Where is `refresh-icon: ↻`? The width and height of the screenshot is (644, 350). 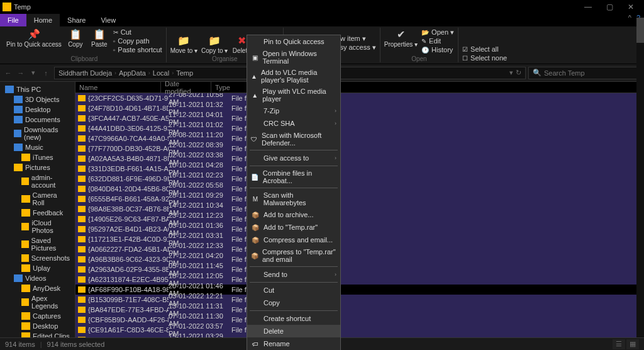 refresh-icon: ↻ is located at coordinates (518, 73).